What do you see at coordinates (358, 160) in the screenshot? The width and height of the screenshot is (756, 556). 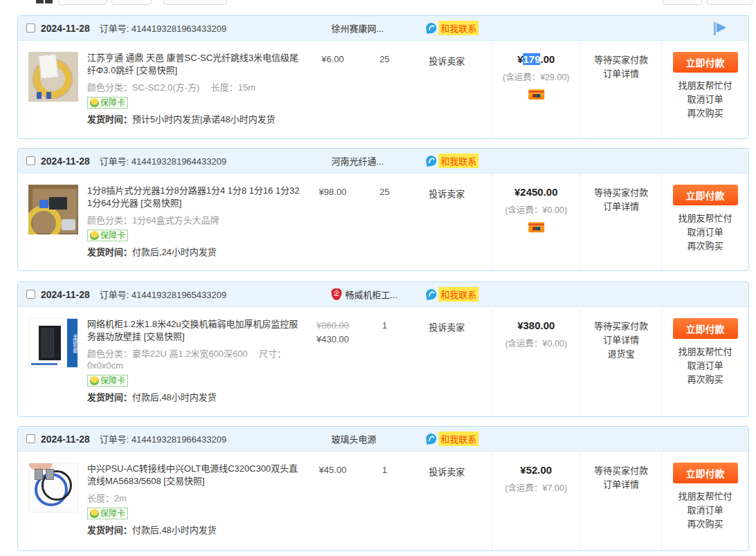 I see `seller-name: 河南光纤通...` at bounding box center [358, 160].